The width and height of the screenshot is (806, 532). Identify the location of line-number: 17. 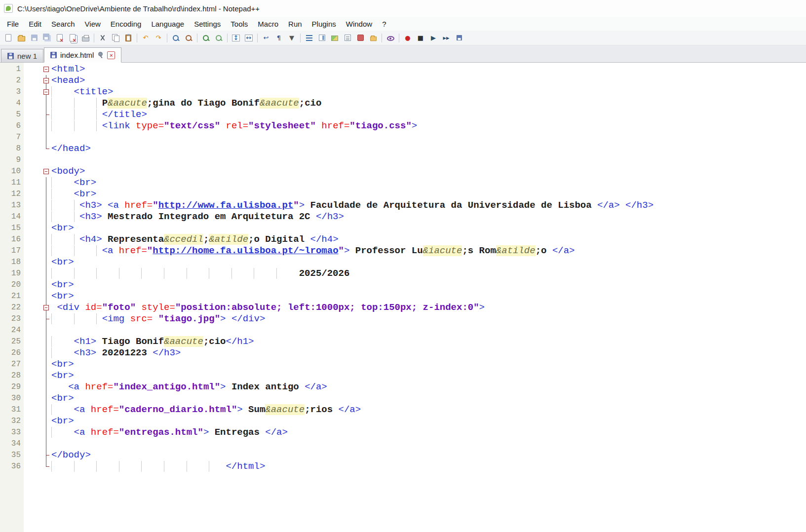
(12, 251).